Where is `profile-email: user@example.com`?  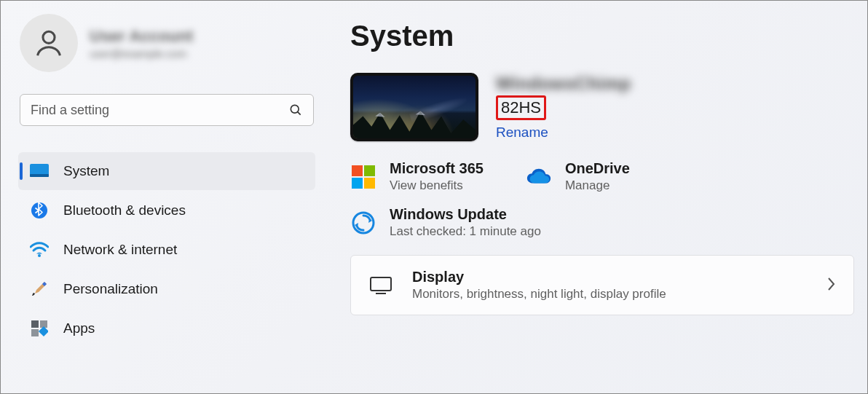
profile-email: user@example.com is located at coordinates (141, 54).